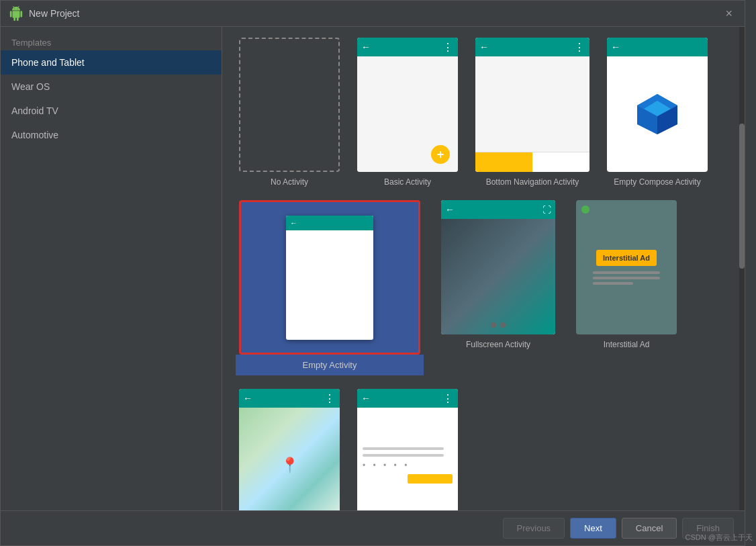  What do you see at coordinates (657, 114) in the screenshot?
I see `compose-body` at bounding box center [657, 114].